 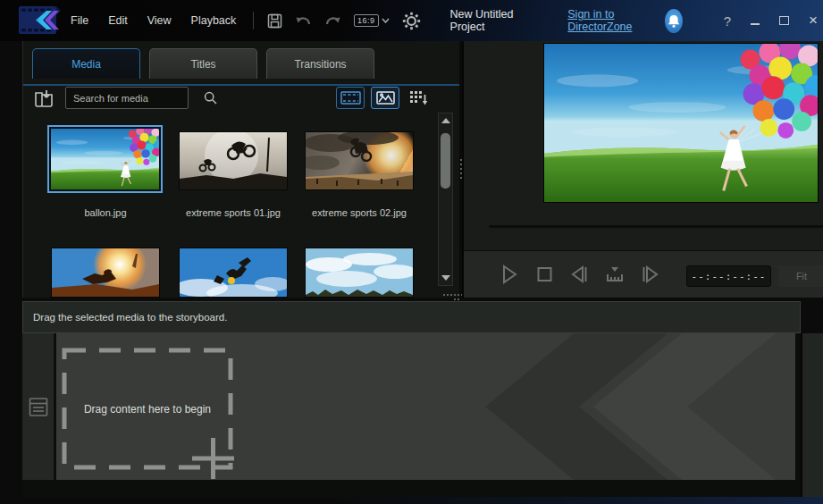 I want to click on redo-button, so click(x=332, y=21).